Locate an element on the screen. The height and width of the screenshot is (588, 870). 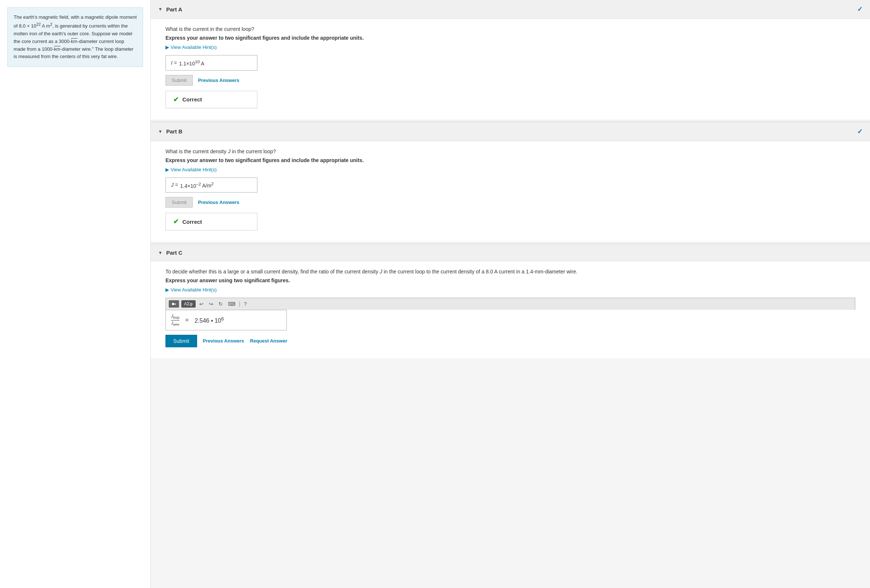
part-c-q-var: J is located at coordinates (381, 272).